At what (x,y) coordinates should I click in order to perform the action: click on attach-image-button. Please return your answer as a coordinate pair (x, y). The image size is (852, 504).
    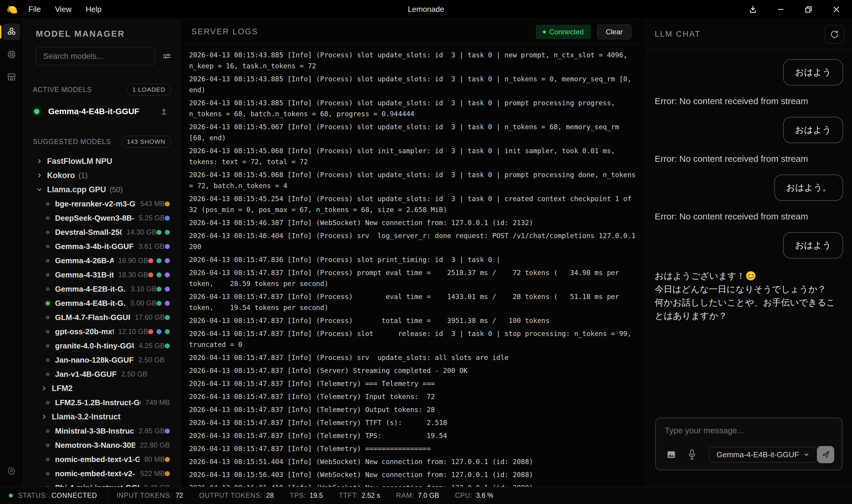
    Looking at the image, I should click on (671, 454).